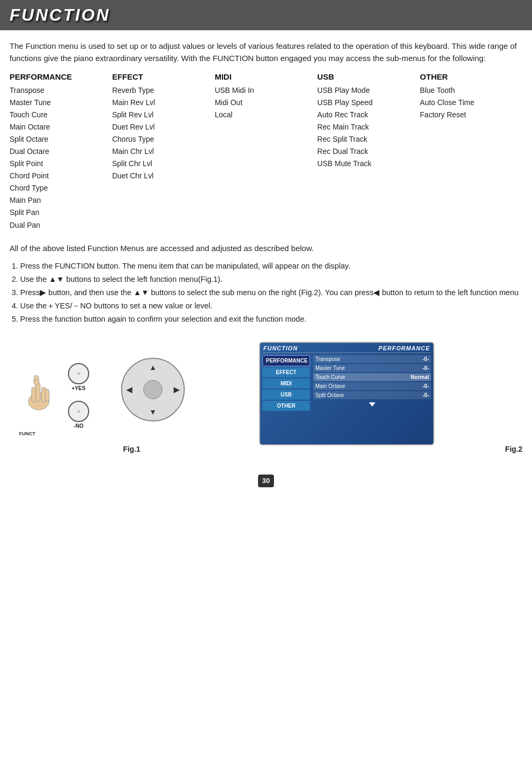 This screenshot has width=532, height=784. I want to click on list-item: Split Pan, so click(61, 212).